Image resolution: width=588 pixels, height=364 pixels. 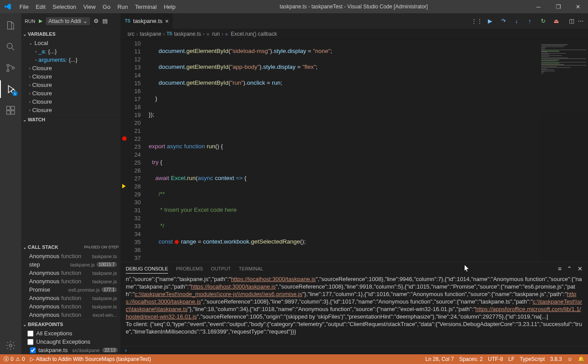 I want to click on scm-icon, so click(x=11, y=68).